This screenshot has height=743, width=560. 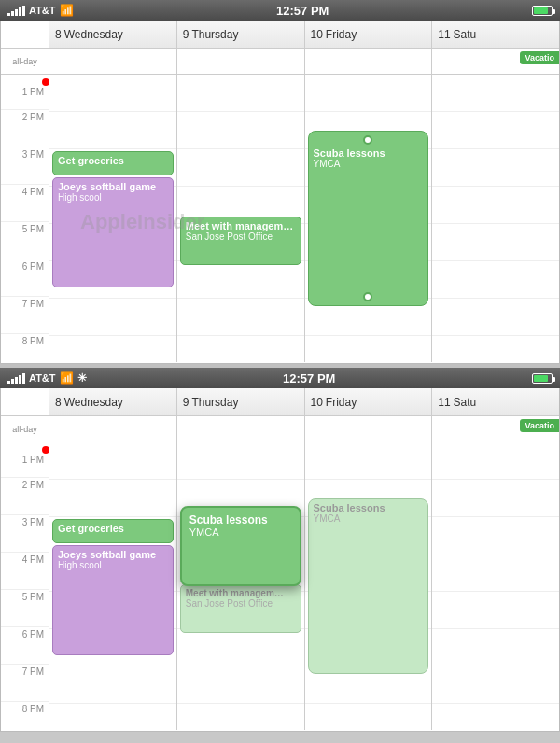 I want to click on wifi-icon-1: 📶, so click(x=67, y=10).